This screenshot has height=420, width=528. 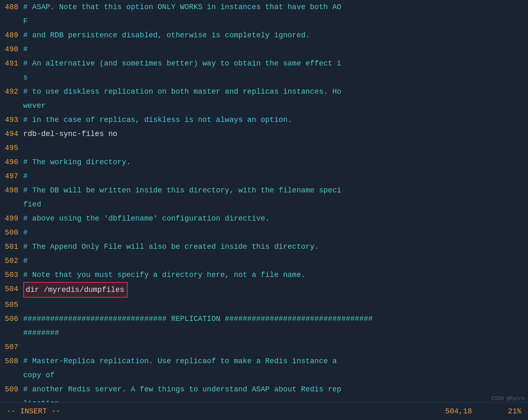 I want to click on line-504: 504 dir /myredis/dumpfiles, so click(x=264, y=290).